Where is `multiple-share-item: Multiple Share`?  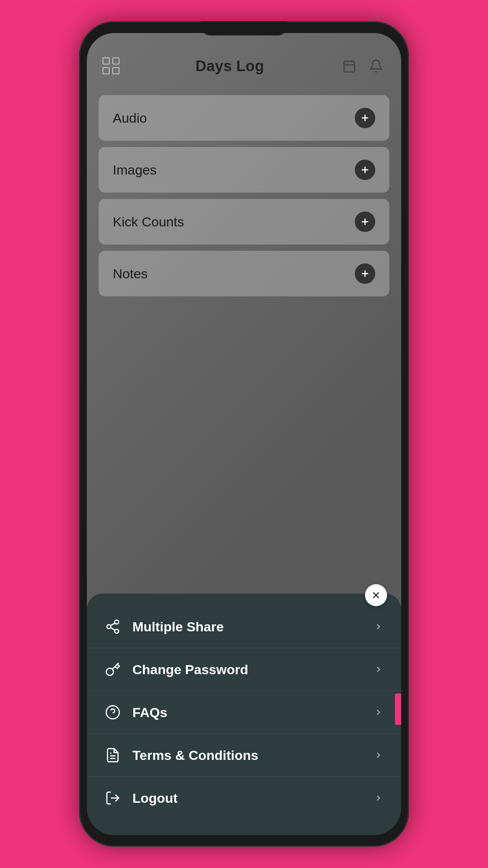 multiple-share-item: Multiple Share is located at coordinates (244, 627).